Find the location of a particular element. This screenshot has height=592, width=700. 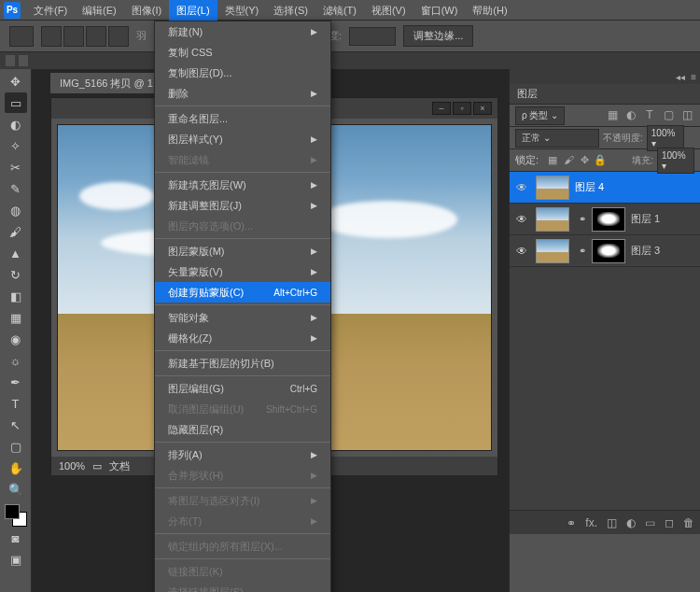

link-icon: ⚭ is located at coordinates (571, 523).